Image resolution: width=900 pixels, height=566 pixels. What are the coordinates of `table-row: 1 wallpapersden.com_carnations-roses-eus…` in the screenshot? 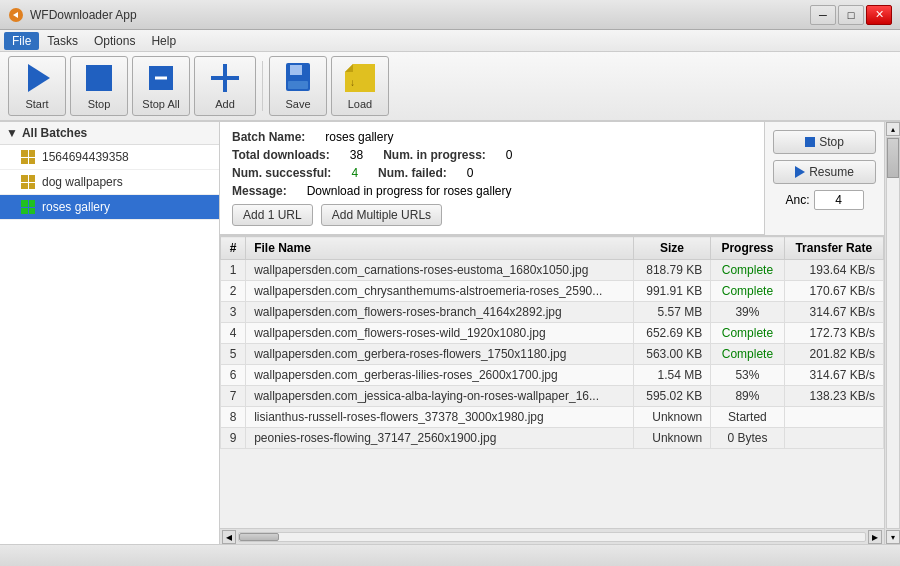 It's located at (552, 270).